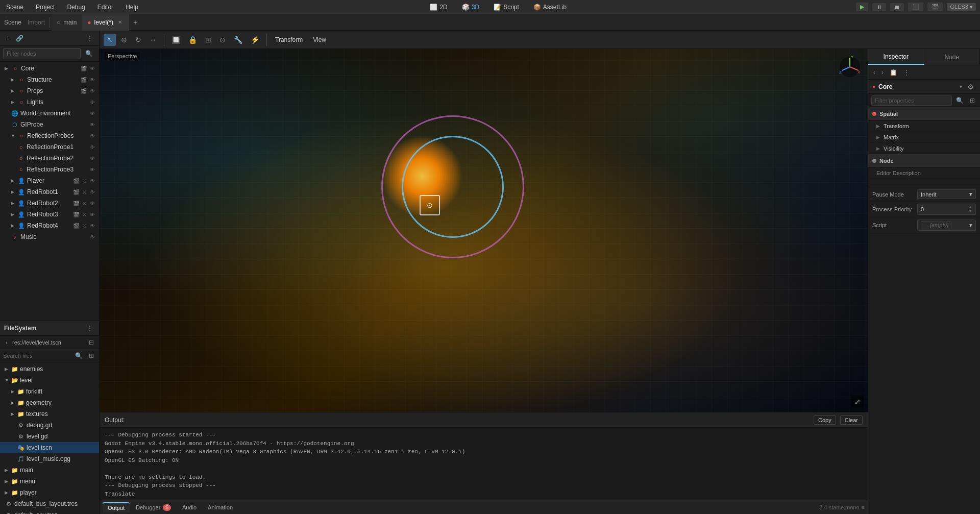  Describe the element at coordinates (85, 181) in the screenshot. I see `tree-sword-player: ⚔` at that location.